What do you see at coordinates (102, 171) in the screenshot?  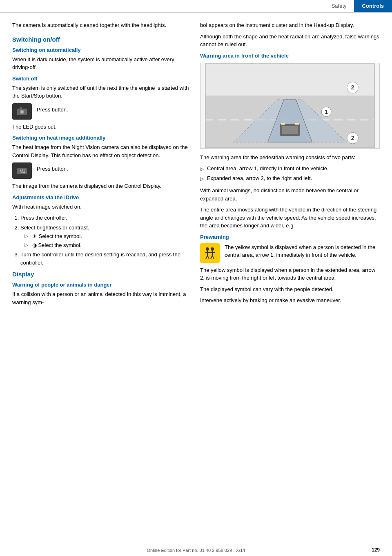 I see `heat-image-button-row: M1 Press button.` at bounding box center [102, 171].